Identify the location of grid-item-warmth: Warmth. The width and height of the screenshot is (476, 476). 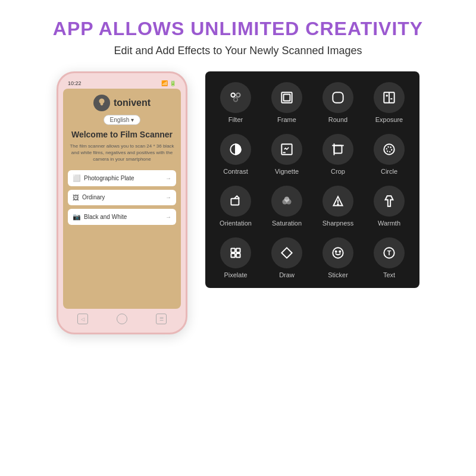
(389, 206).